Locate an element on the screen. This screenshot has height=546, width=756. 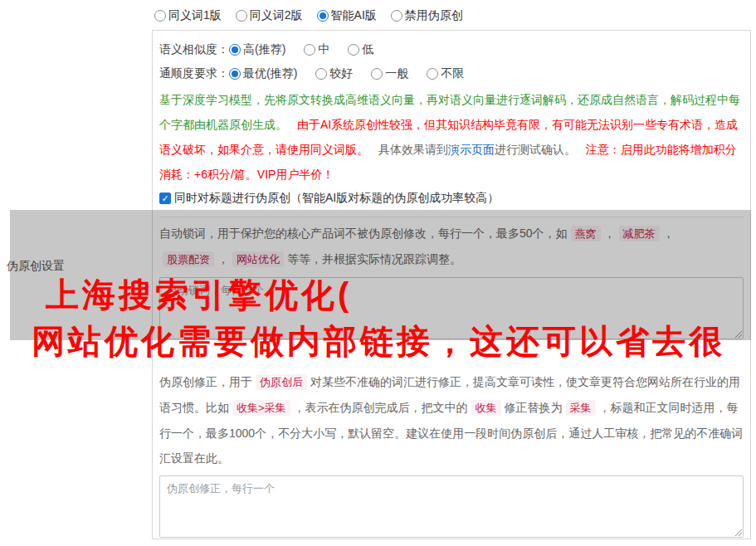
correction-textarea is located at coordinates (451, 506).